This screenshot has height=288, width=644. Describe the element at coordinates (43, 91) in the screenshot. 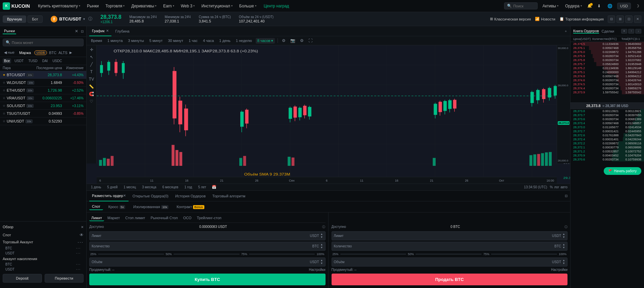

I see `pair-row-eth: ☆ ETH/USDT 10x 1,726.98 +2.52%` at that location.